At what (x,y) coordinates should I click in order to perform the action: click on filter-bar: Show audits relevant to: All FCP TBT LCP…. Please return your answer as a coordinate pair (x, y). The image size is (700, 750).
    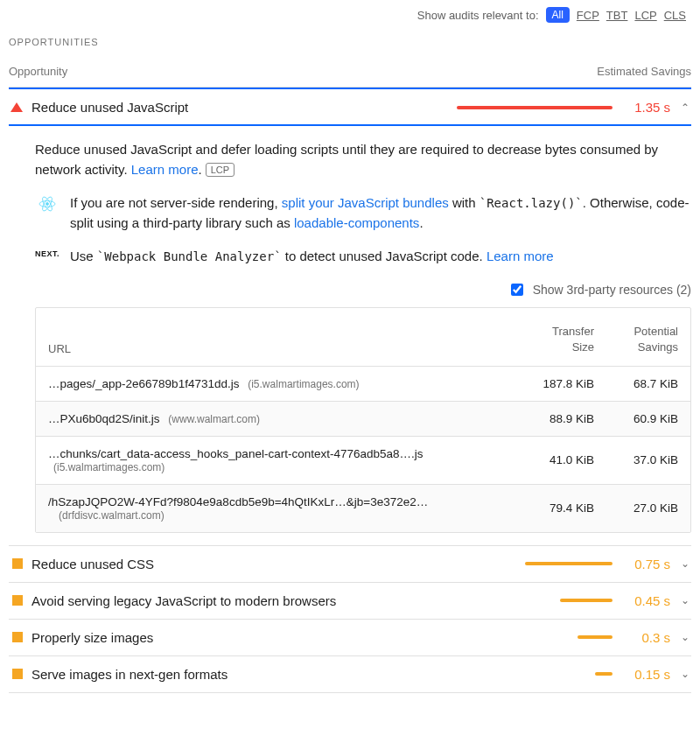
    Looking at the image, I should click on (350, 14).